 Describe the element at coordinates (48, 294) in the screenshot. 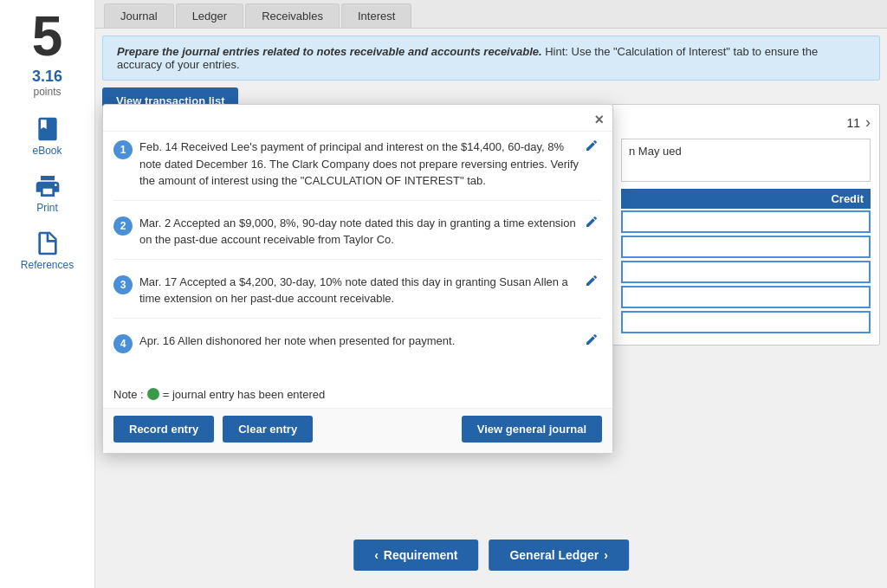

I see `sidebar: 5 3.16 points eBook Print References` at that location.